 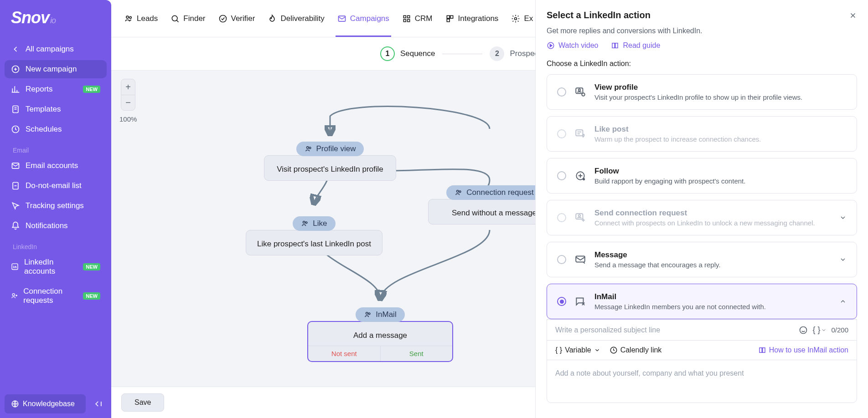 What do you see at coordinates (305, 224) in the screenshot?
I see `like-icon` at bounding box center [305, 224].